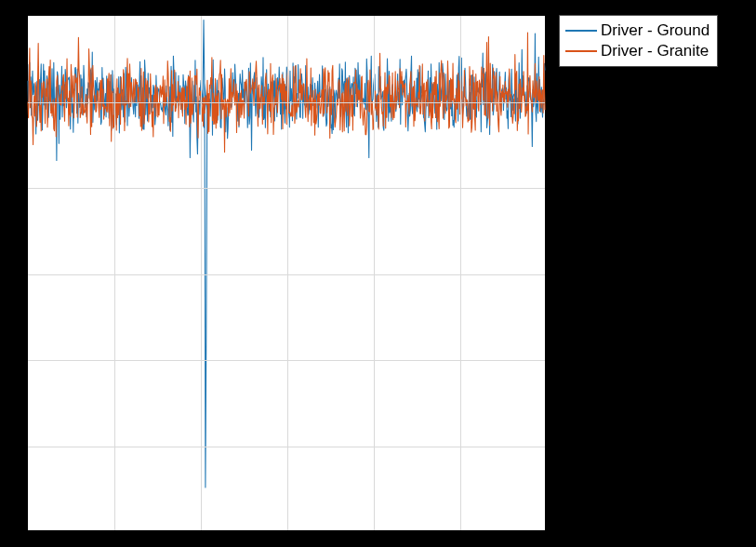  What do you see at coordinates (638, 51) in the screenshot?
I see `legend-item-granite: Driver - Granite` at bounding box center [638, 51].